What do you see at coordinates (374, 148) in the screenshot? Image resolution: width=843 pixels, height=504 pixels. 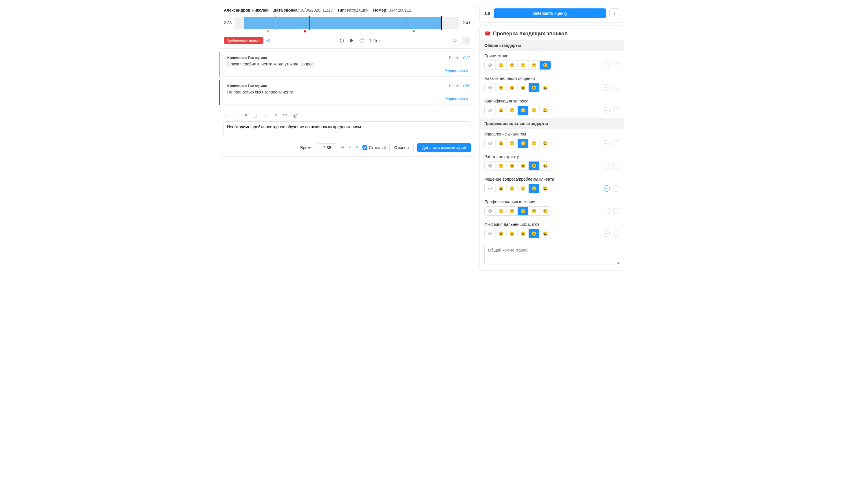 I see `hidden-checkbox: Скрытый` at bounding box center [374, 148].